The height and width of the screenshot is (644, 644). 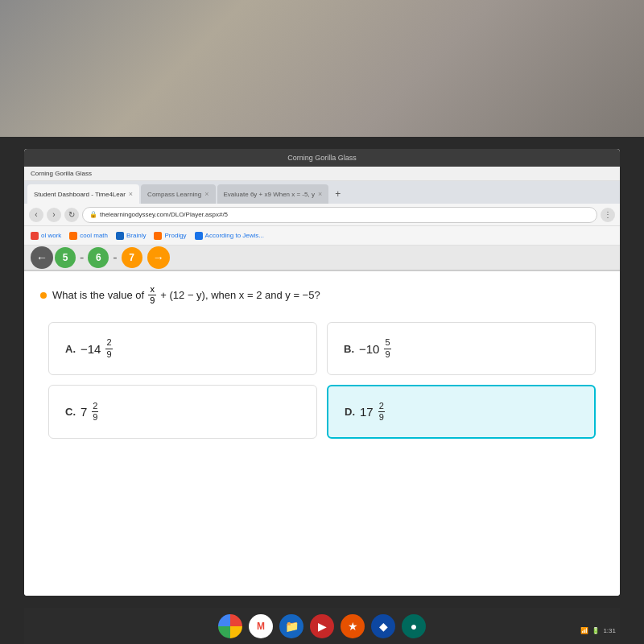 I want to click on option-c-fraction: 2 9, so click(x=95, y=412).